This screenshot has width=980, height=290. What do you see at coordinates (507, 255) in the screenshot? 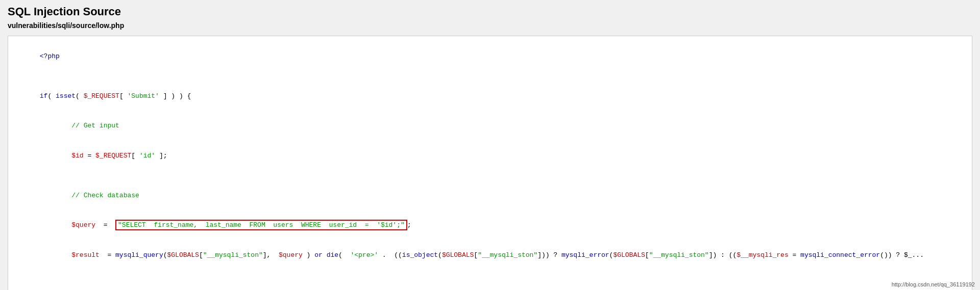
I see `str-mysqli-ston2: "__mysqli_ston"` at bounding box center [507, 255].